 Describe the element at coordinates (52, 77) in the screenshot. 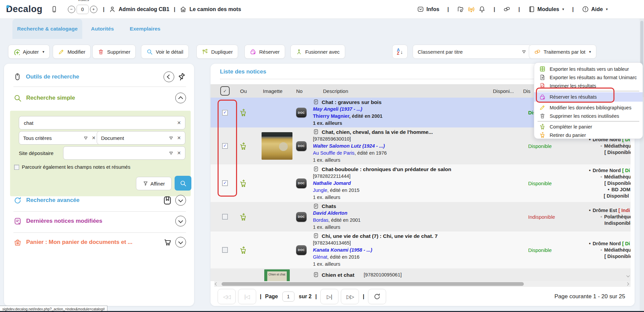

I see `tools-section-title: Outils de recherche` at that location.